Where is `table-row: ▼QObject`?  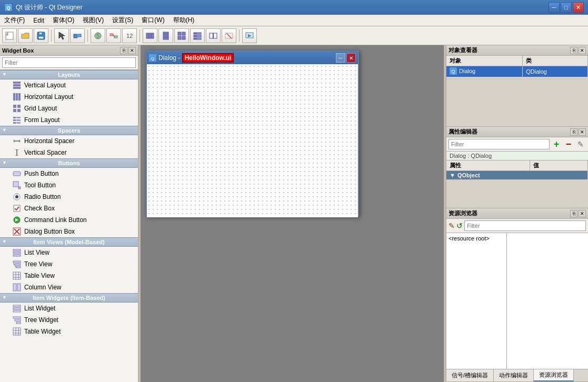
table-row: ▼QObject is located at coordinates (517, 176).